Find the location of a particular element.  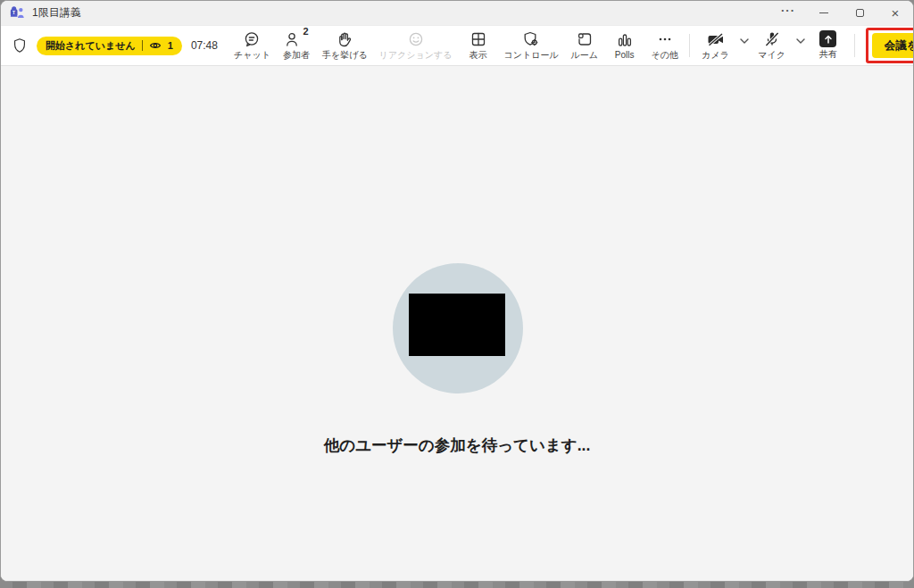

red-highlight-annotation: 会議を開始 is located at coordinates (890, 46).